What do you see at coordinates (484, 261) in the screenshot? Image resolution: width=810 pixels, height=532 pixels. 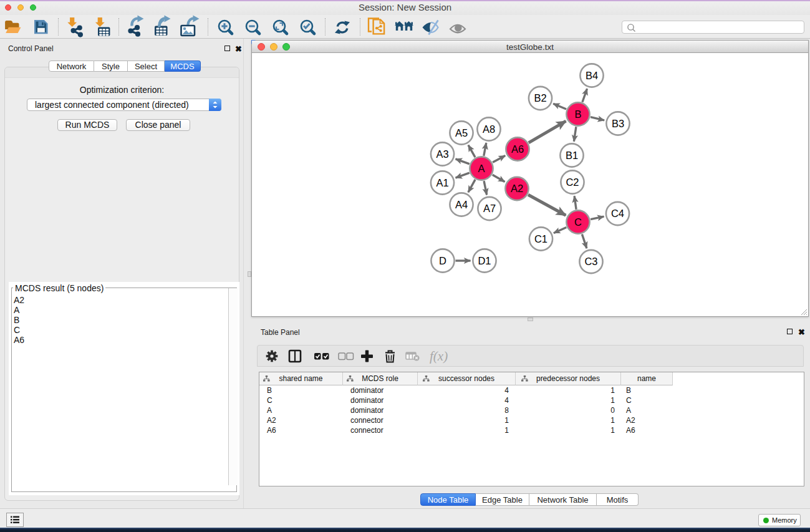 I see `svg-text: D1` at bounding box center [484, 261].